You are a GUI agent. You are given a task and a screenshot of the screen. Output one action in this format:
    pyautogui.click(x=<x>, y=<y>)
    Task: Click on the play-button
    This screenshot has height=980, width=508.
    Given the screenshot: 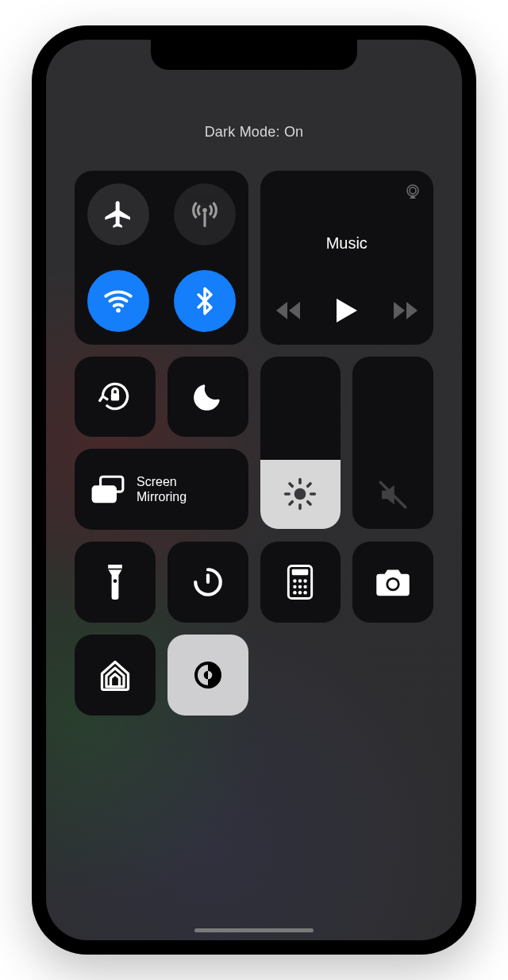 What is the action you would take?
    pyautogui.click(x=347, y=311)
    